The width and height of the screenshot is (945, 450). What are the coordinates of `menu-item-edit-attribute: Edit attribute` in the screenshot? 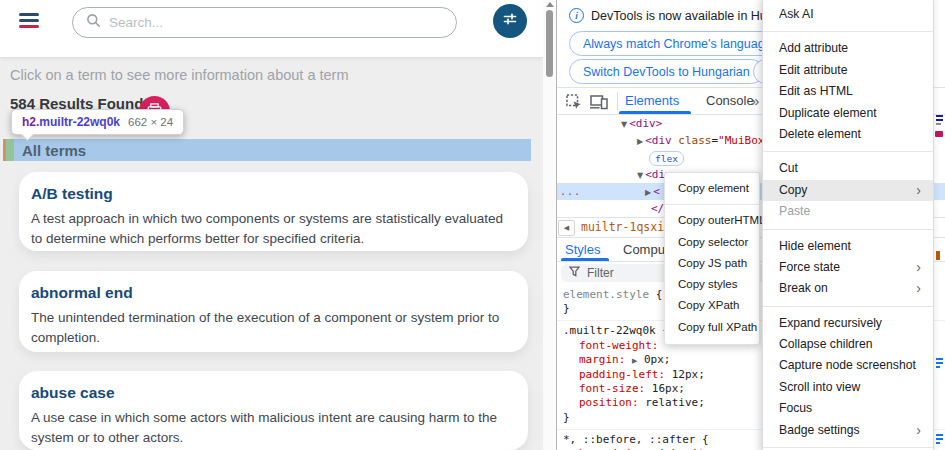 It's located at (848, 70).